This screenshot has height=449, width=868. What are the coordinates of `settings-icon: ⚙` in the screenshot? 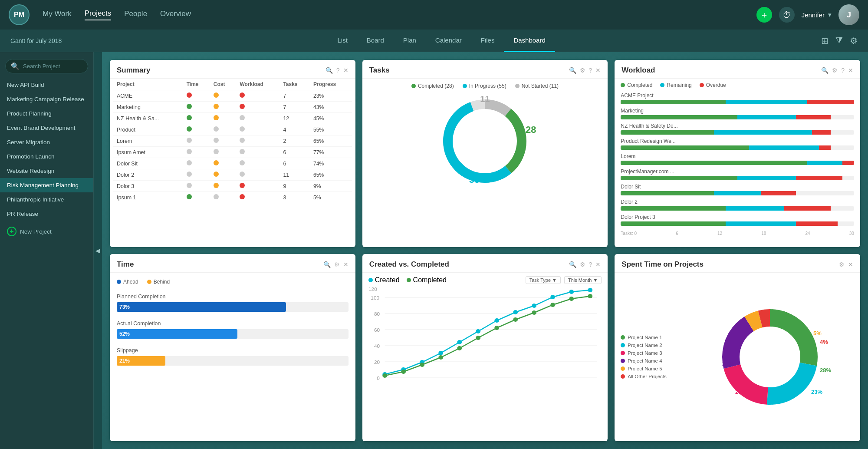 It's located at (854, 41).